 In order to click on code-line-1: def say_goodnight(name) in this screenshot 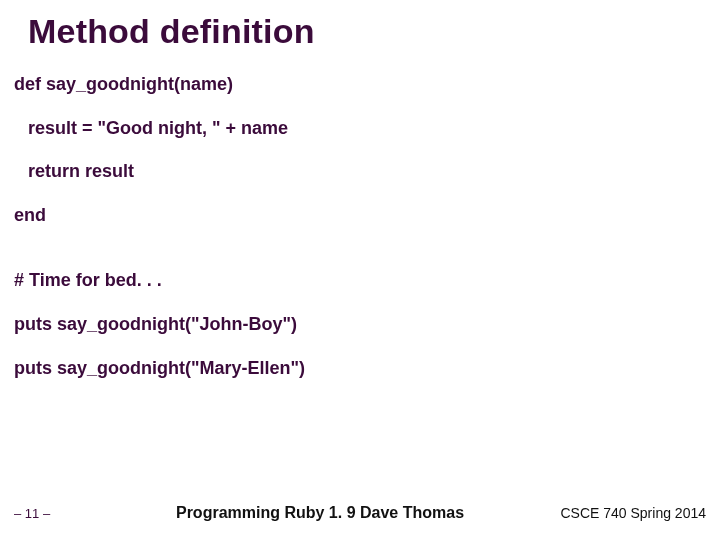, I will do `click(357, 85)`.